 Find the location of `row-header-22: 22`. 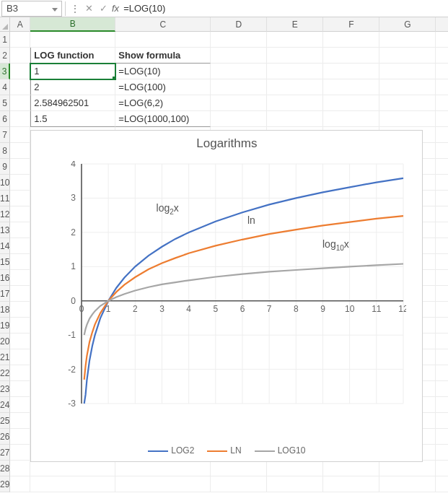

row-header-22: 22 is located at coordinates (5, 373).